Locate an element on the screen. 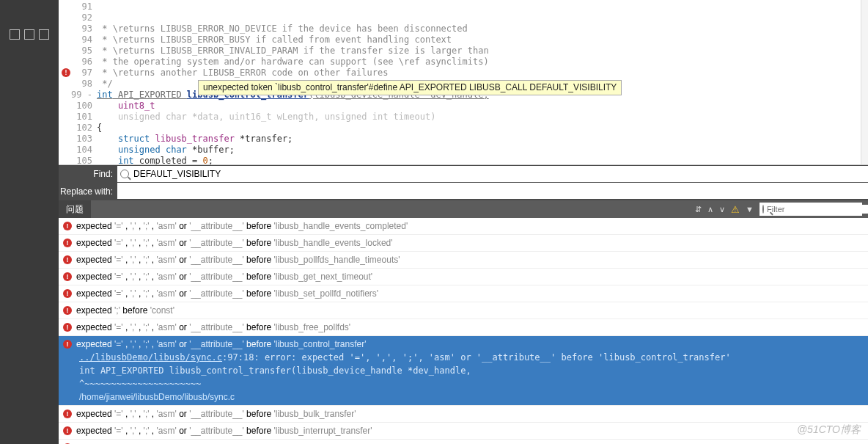 Image resolution: width=868 pixels, height=444 pixels. find-label: Find: is located at coordinates (88, 174).